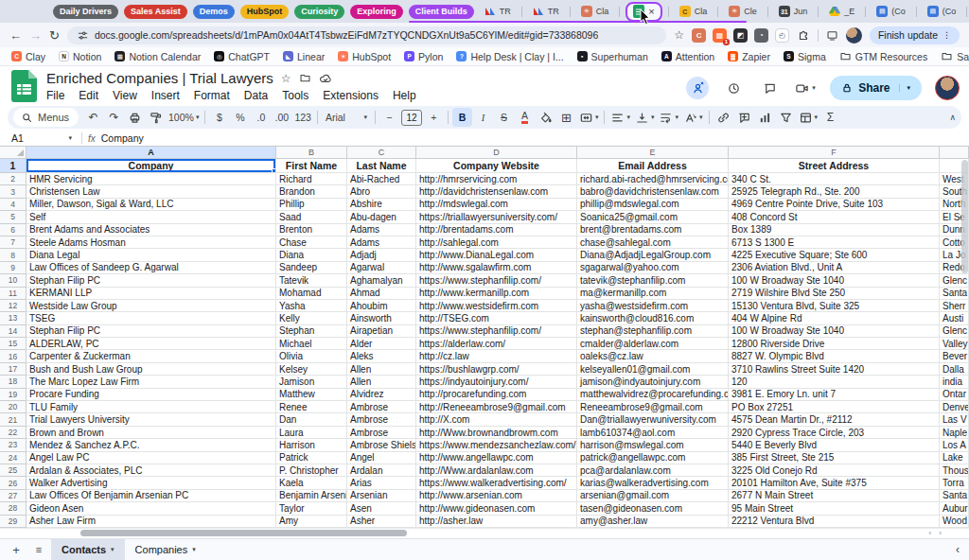 The image size is (969, 560). What do you see at coordinates (954, 306) in the screenshot?
I see `cell: Sherr` at bounding box center [954, 306].